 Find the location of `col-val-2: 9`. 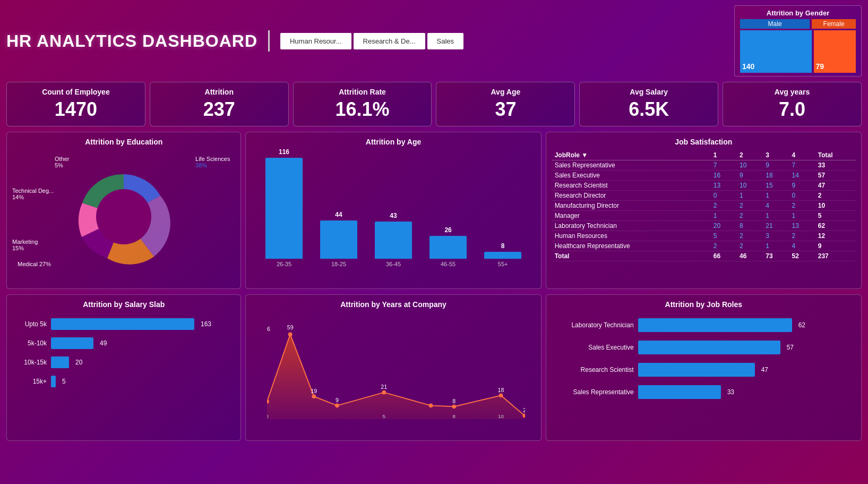

col-val-2: 9 is located at coordinates (750, 175).